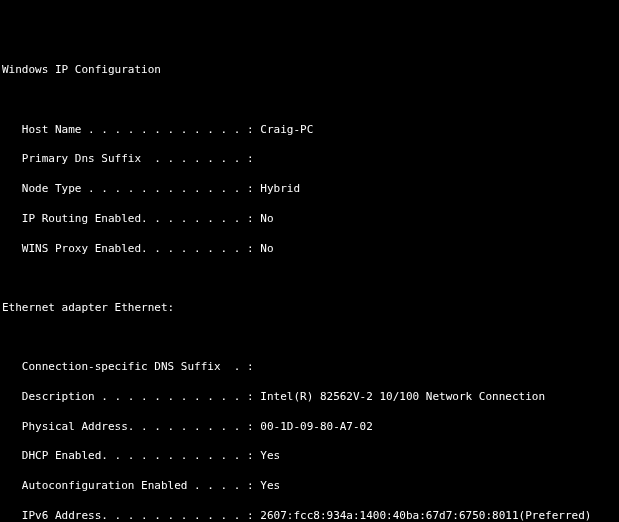  Describe the element at coordinates (266, 218) in the screenshot. I see `ip-routing-value: No` at that location.